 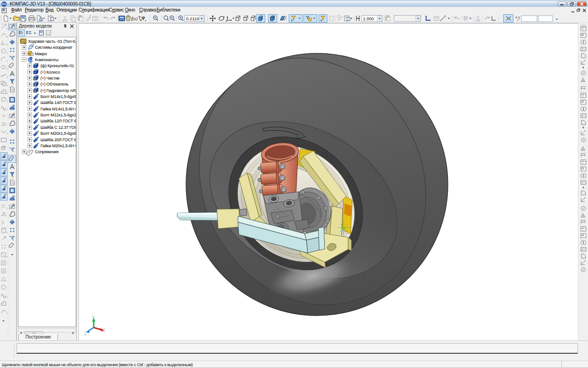 What do you see at coordinates (58, 145) in the screenshot?
I see `svg-text: Гайка М20х1,5-6Н ГО` at bounding box center [58, 145].